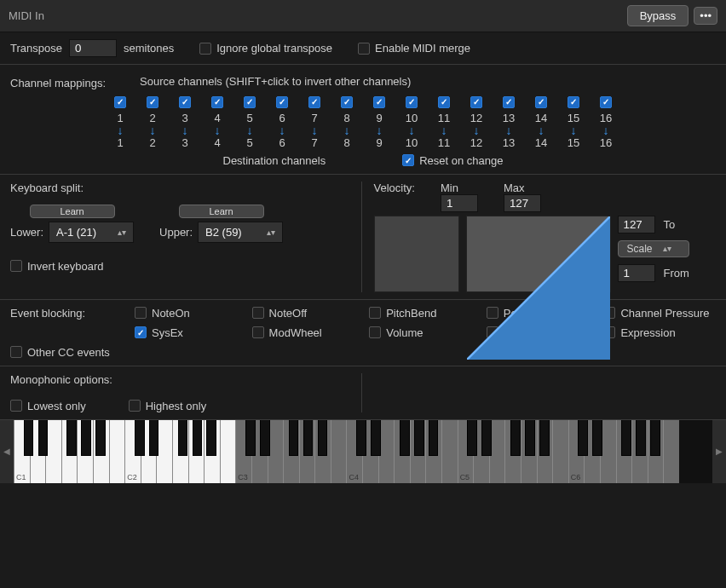  I want to click on source-channel-12-checkbox, so click(476, 102).